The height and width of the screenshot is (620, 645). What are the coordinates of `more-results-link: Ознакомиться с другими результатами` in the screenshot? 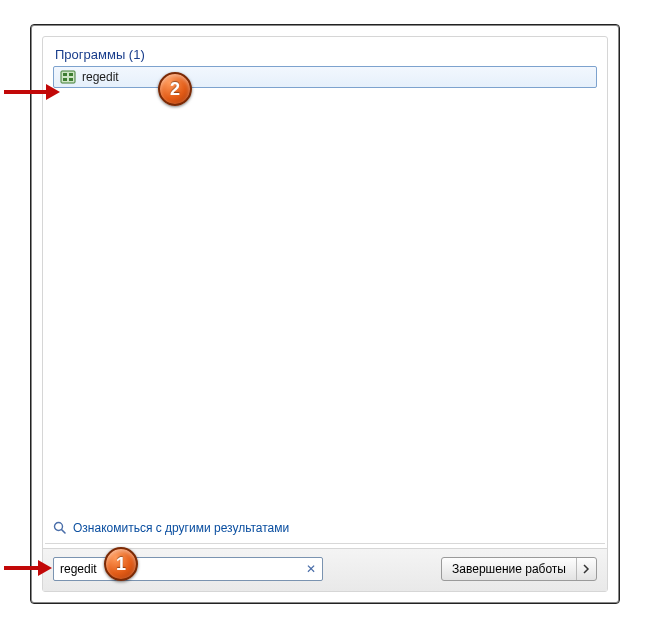 It's located at (171, 528).